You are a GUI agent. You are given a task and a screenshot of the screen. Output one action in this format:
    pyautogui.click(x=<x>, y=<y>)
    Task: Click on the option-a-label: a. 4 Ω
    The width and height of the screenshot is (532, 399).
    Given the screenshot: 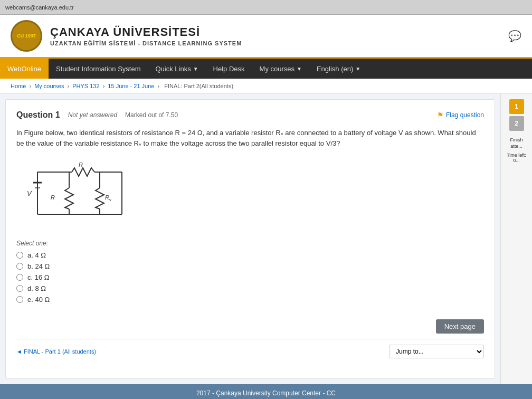 What is the action you would take?
    pyautogui.click(x=37, y=255)
    